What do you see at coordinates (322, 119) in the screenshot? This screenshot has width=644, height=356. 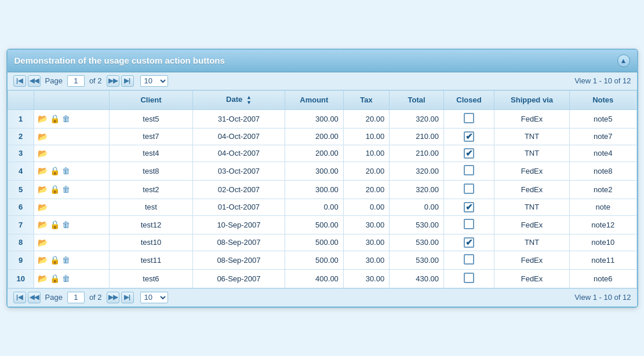 I see `table-row: 1📂🔒🗑test531-Oct-2007300.0020.00320.00Fed…` at bounding box center [322, 119].